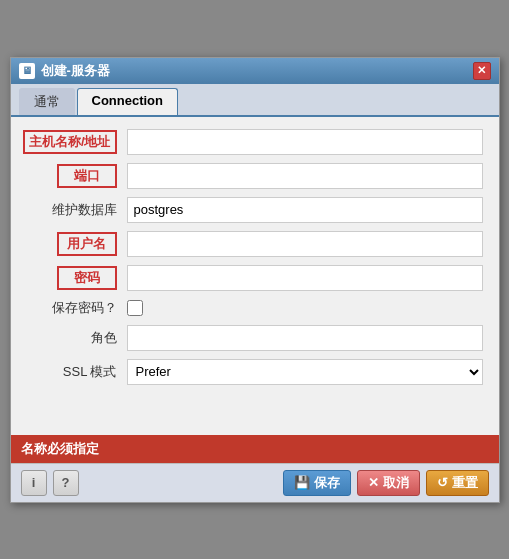 The height and width of the screenshot is (559, 509). Describe the element at coordinates (128, 102) in the screenshot. I see `tab-connection: Connection` at that location.